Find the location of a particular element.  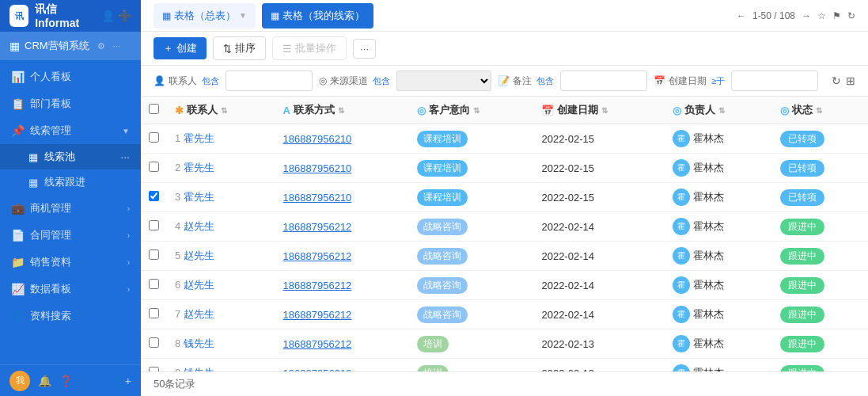

cell-contact: 钱先生 is located at coordinates (199, 344).